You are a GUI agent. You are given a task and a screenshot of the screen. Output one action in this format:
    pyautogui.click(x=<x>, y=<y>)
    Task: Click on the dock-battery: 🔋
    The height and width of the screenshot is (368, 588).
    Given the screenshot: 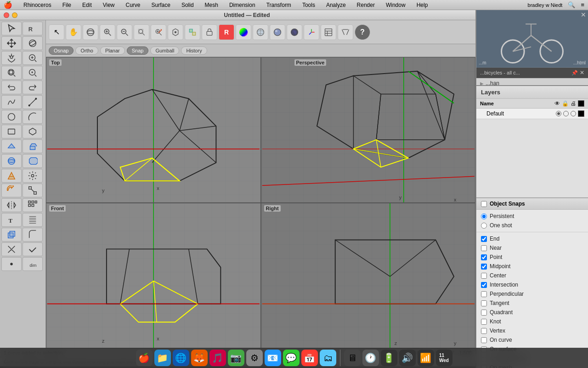 What is the action you would take?
    pyautogui.click(x=389, y=358)
    